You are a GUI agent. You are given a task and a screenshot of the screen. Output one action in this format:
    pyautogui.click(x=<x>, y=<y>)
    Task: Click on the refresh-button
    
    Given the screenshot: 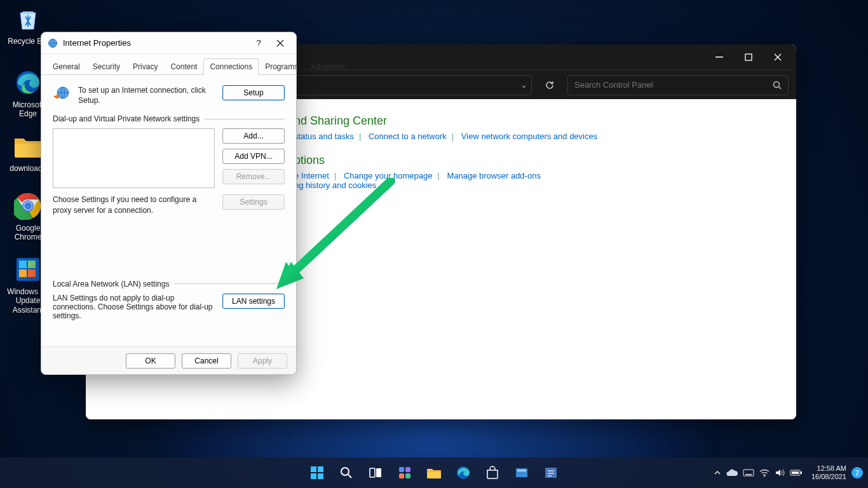 What is the action you would take?
    pyautogui.click(x=550, y=85)
    